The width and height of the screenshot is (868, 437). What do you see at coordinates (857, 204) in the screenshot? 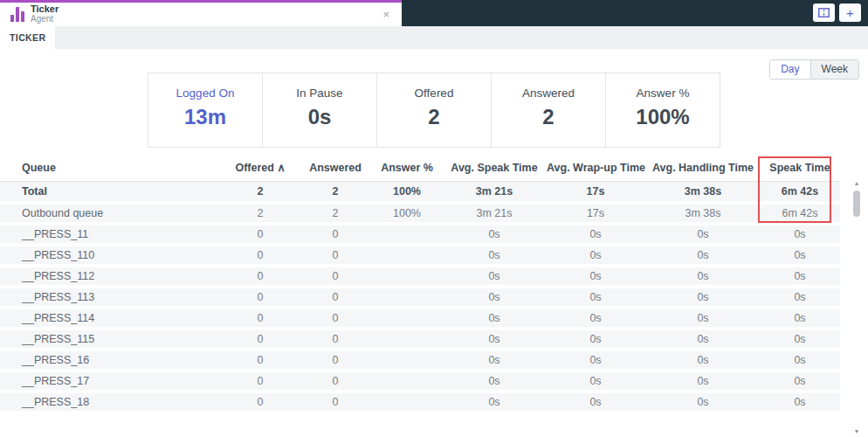
I see `scrollbar-thumb` at bounding box center [857, 204].